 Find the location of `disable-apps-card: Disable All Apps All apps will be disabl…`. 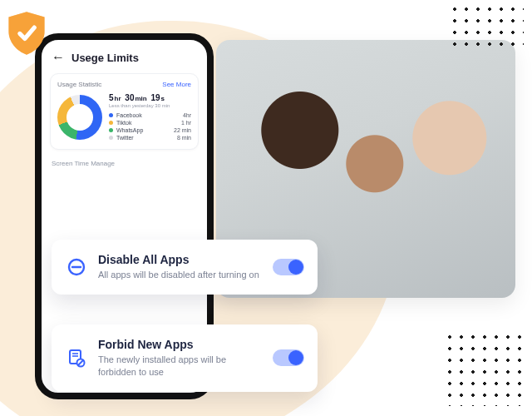

disable-apps-card: Disable All Apps All apps will be disabl… is located at coordinates (185, 267).